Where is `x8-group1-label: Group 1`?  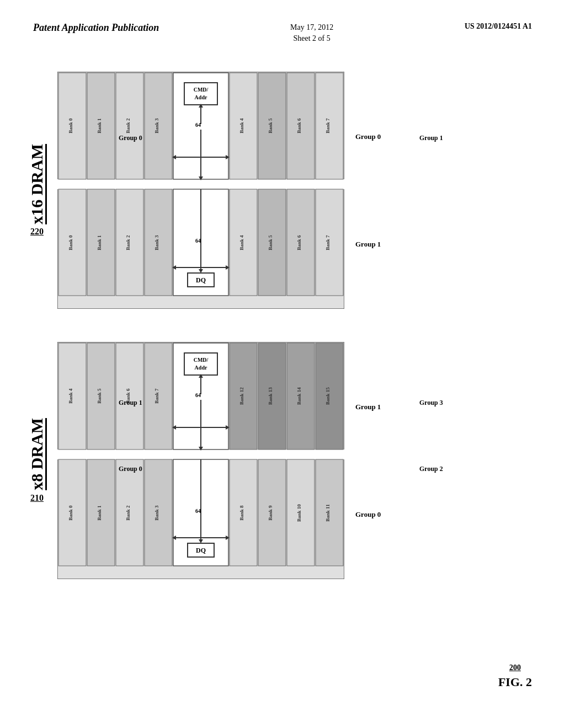 x8-group1-label: Group 1 is located at coordinates (368, 407).